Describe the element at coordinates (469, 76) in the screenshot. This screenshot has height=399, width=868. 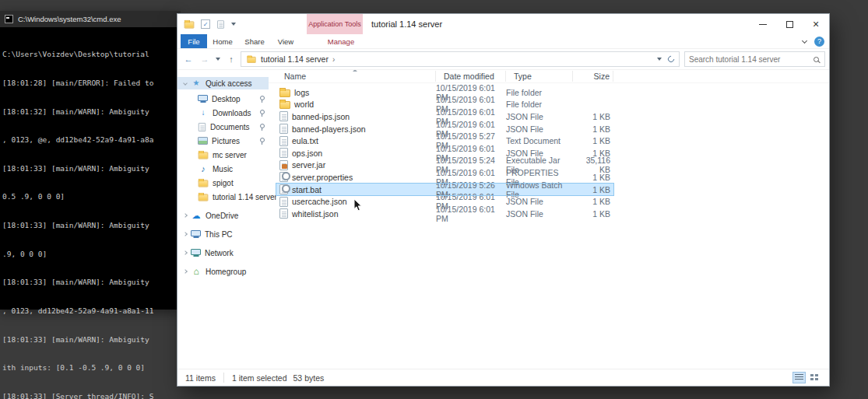
I see `column-header-label: Date modified` at that location.